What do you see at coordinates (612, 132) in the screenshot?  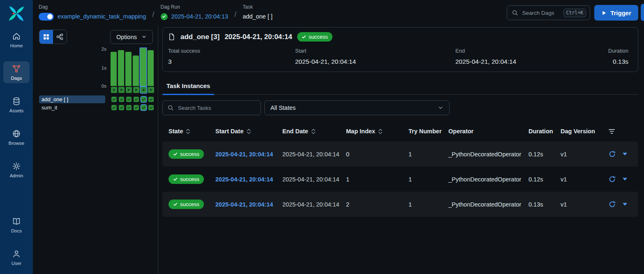 I see `filter-icon` at bounding box center [612, 132].